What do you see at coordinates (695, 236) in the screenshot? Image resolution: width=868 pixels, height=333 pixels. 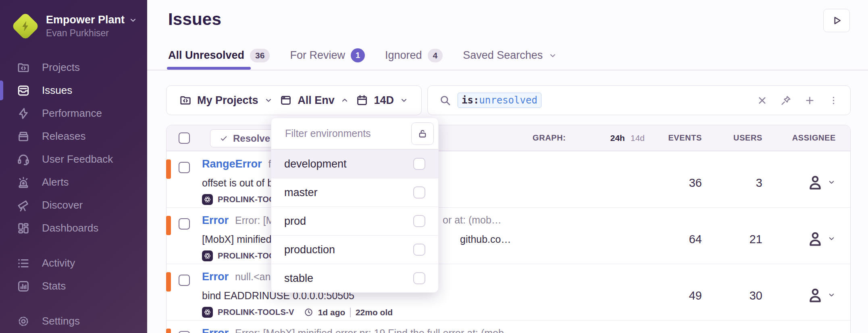 I see `events-count: 64` at bounding box center [695, 236].